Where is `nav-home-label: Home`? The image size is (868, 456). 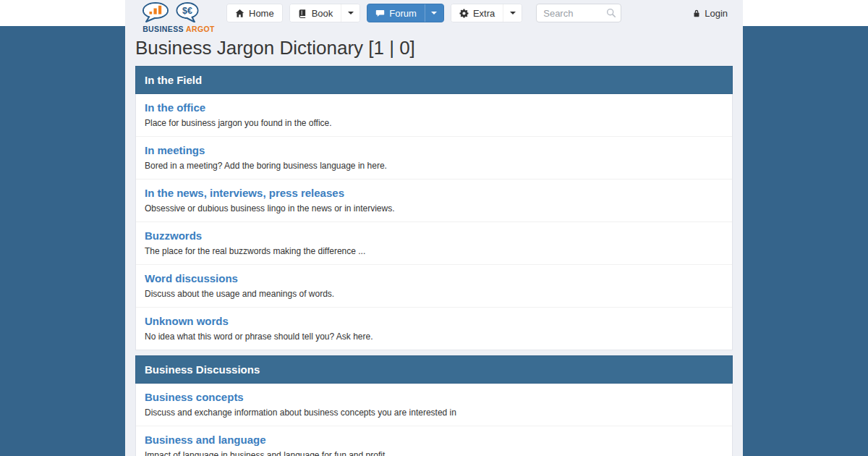 nav-home-label: Home is located at coordinates (262, 13).